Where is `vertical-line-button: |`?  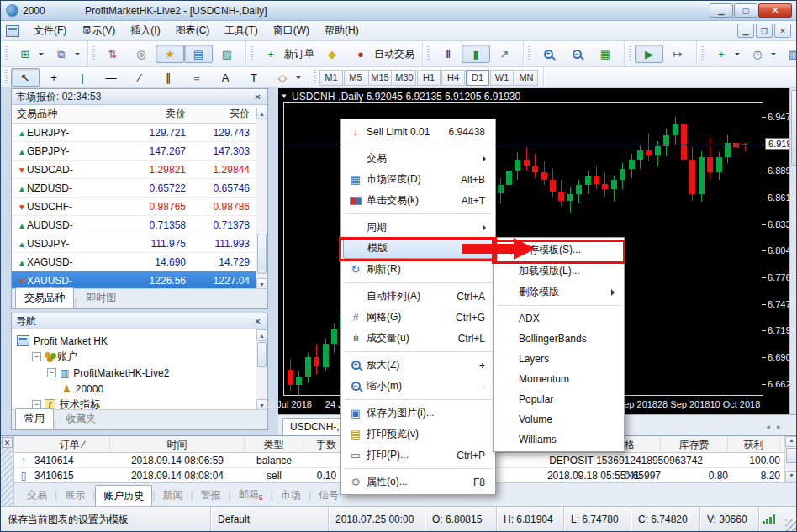
vertical-line-button: | is located at coordinates (82, 77).